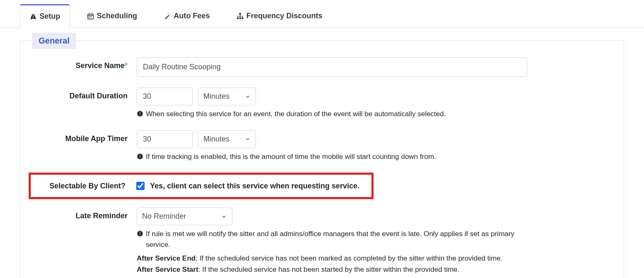 The width and height of the screenshot is (644, 278). I want to click on tab-scheduling: Scheduling, so click(112, 16).